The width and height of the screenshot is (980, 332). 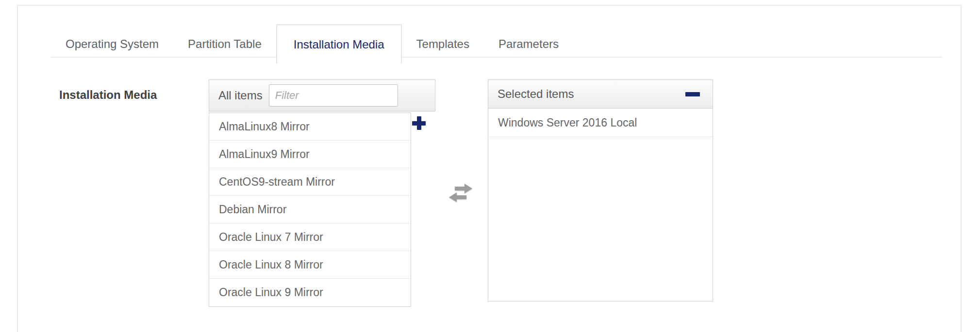 I want to click on tab-operating-system: Operating System, so click(x=112, y=44).